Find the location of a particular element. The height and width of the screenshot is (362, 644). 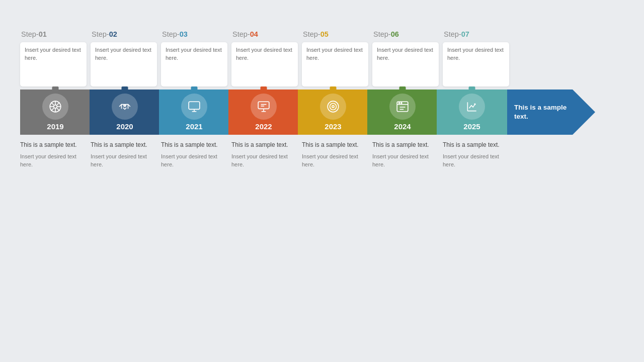

step-label-05: Step-05 is located at coordinates (315, 34).